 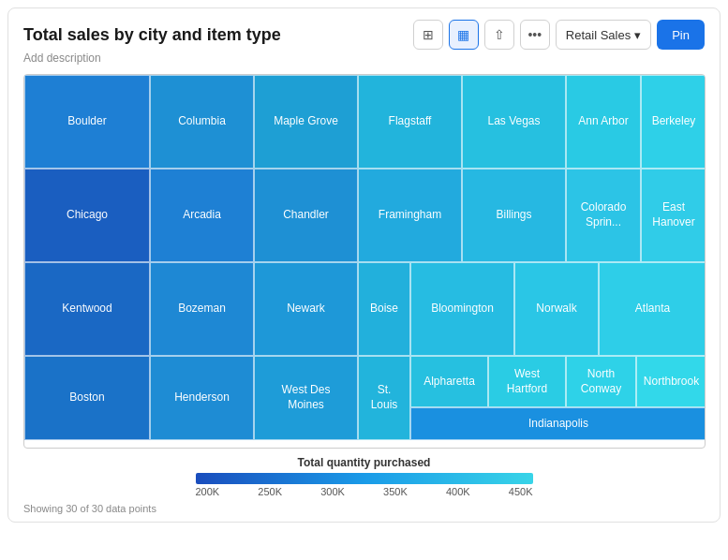 What do you see at coordinates (305, 309) in the screenshot?
I see `cell-label: Newark` at bounding box center [305, 309].